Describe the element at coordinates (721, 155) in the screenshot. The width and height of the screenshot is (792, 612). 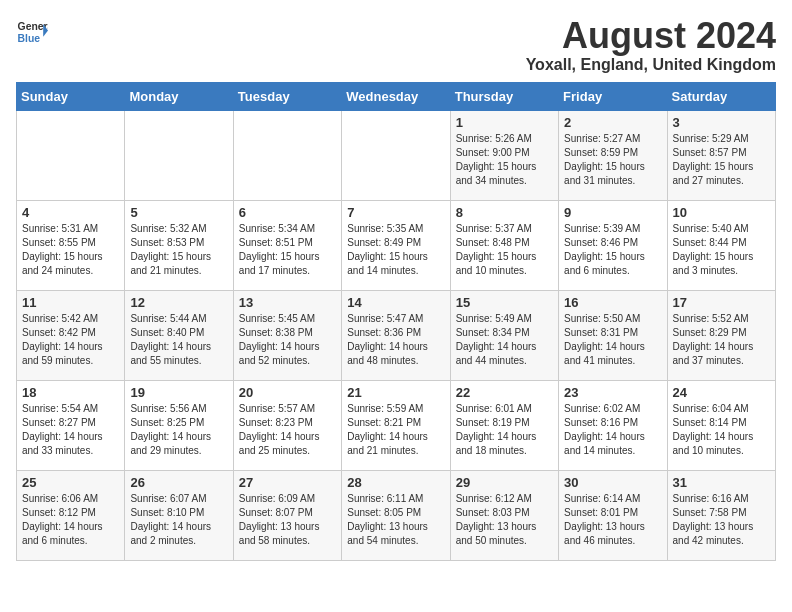
I see `calendar-cell: 3Sunrise: 5:29 AM Sunset: 8:57 PM Daylig…` at that location.